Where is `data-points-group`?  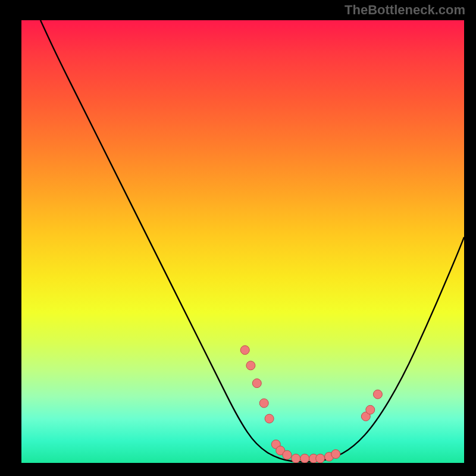
data-points-group is located at coordinates (311, 405).